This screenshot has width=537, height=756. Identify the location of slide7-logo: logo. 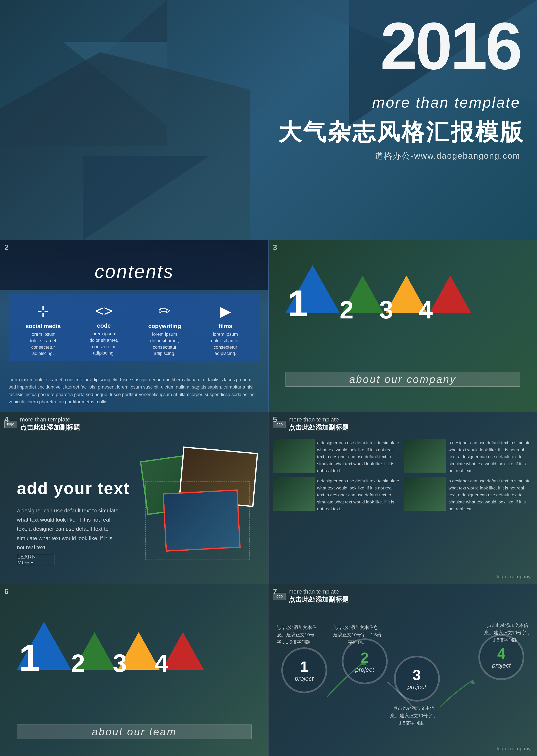
(279, 596).